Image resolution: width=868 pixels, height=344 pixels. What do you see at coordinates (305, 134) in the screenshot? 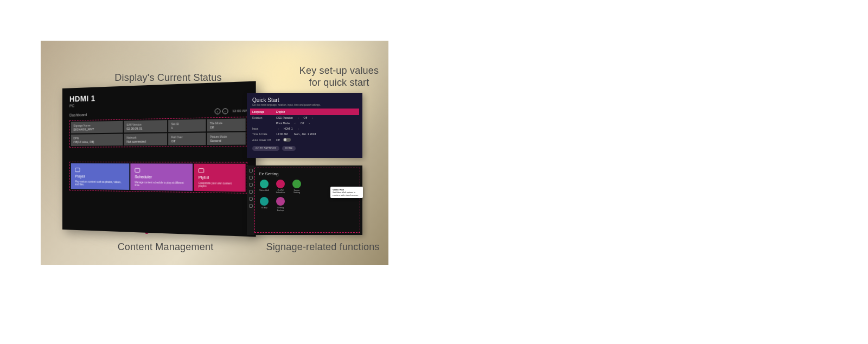
I see `qs-row-timedate: Time & Date 12:00 AM Mon., Jan. 1 2018` at bounding box center [305, 134].